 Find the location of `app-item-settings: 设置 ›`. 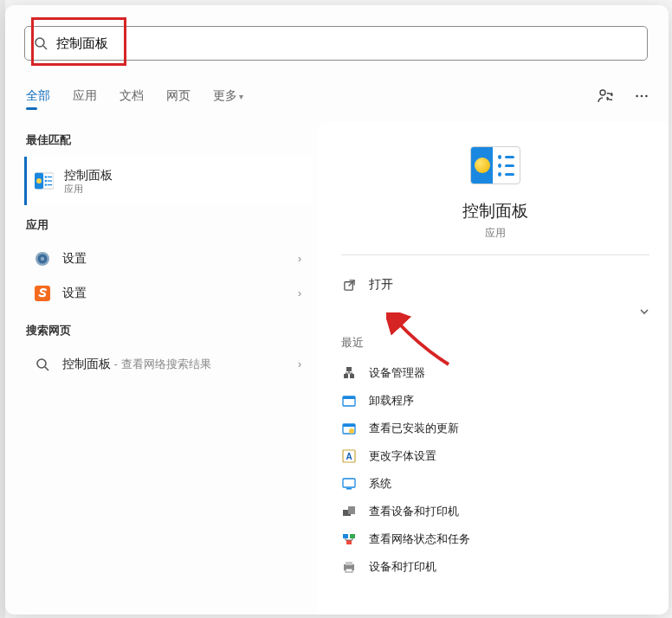

app-item-settings: 设置 › is located at coordinates (169, 259).